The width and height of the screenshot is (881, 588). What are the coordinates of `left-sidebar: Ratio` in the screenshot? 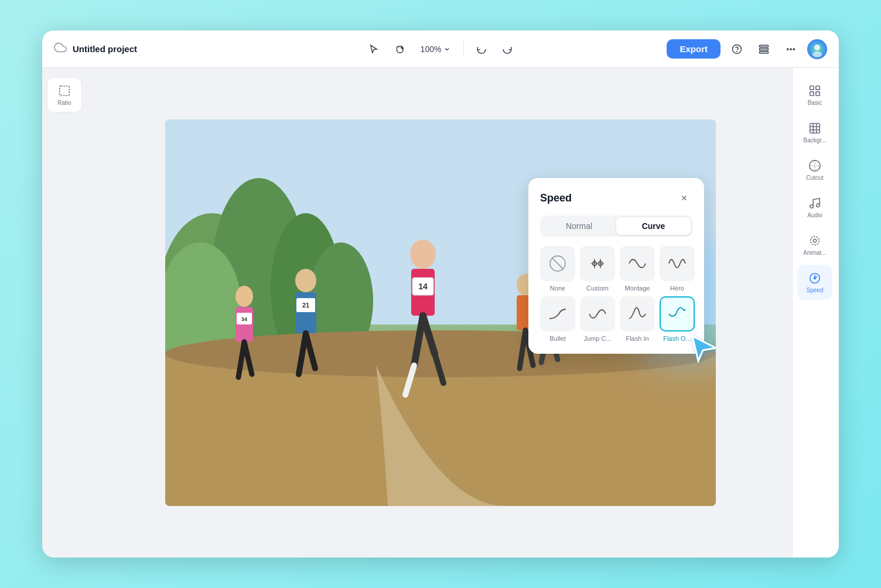 It's located at (66, 313).